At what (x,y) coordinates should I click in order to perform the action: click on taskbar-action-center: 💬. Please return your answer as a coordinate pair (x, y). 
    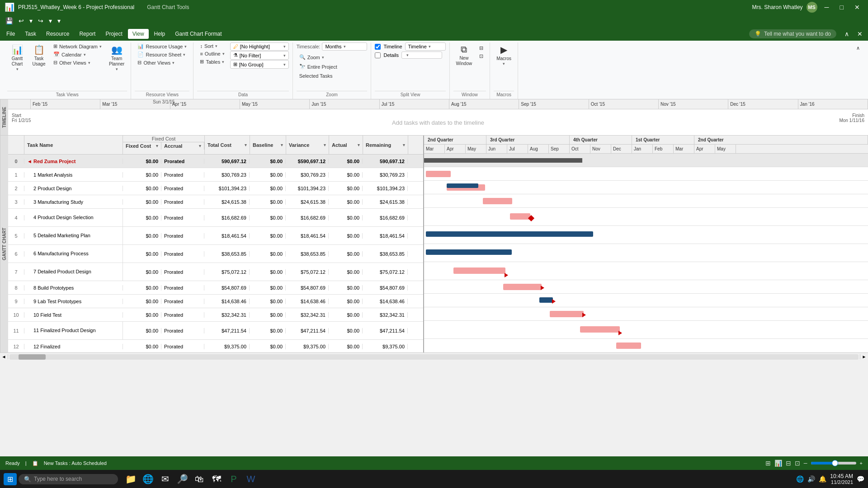
    Looking at the image, I should click on (861, 479).